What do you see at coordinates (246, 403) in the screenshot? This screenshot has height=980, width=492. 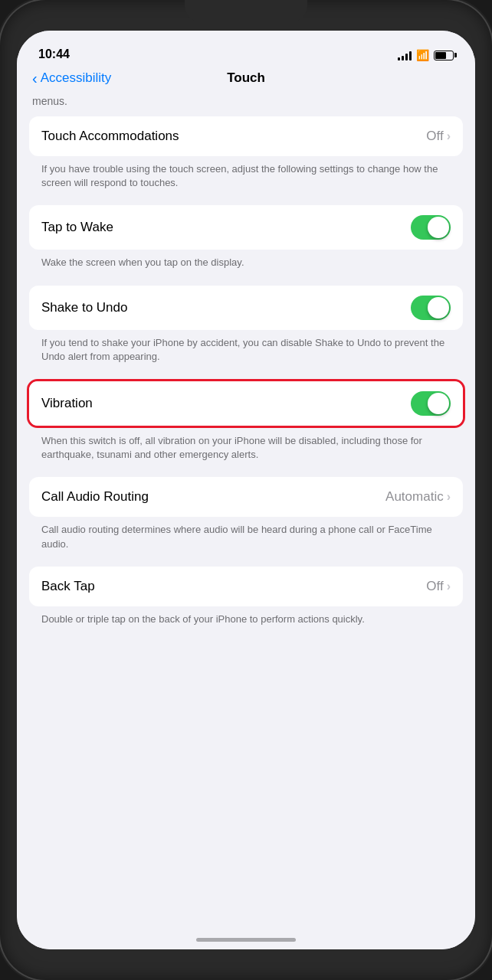 I see `vibration-card: Vibration` at bounding box center [246, 403].